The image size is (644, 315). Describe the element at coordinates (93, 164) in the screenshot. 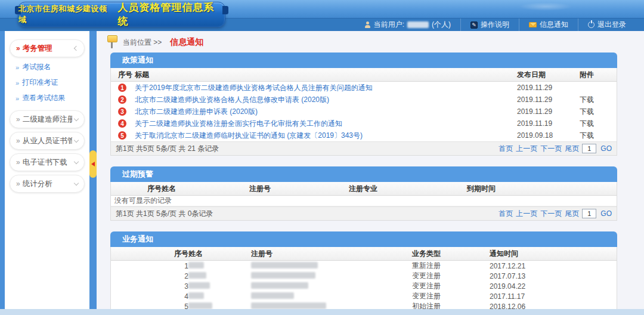

I see `collapse-arrow-icon` at that location.